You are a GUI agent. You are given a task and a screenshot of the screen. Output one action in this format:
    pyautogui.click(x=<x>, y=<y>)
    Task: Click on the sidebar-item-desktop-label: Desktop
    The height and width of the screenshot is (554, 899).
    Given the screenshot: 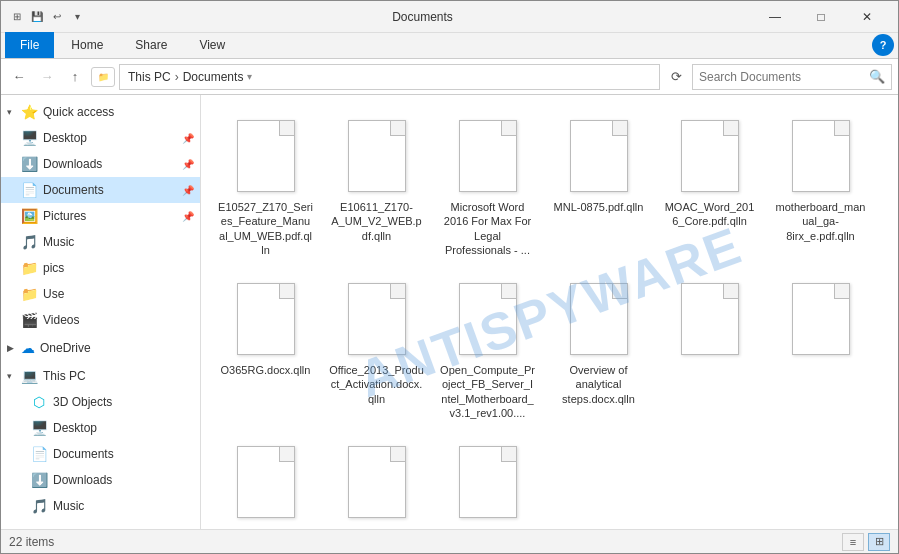 What is the action you would take?
    pyautogui.click(x=65, y=138)
    